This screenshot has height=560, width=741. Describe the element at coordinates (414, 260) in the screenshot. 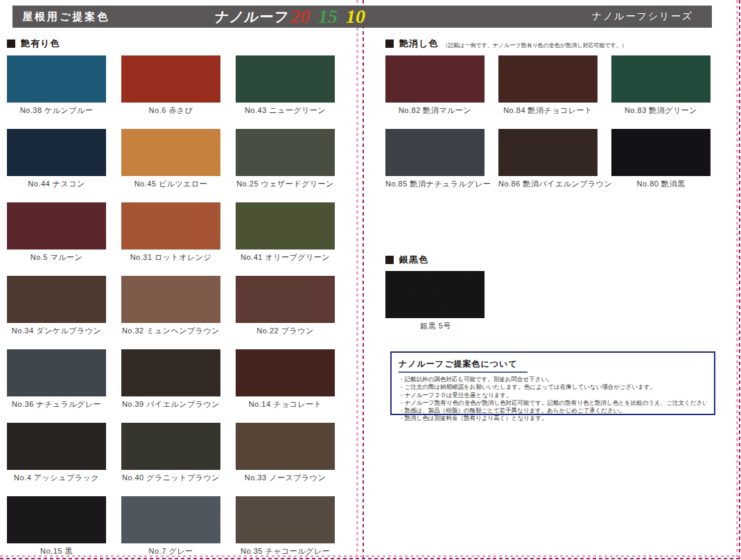

I see `silver-black-title: 銀黒色` at that location.